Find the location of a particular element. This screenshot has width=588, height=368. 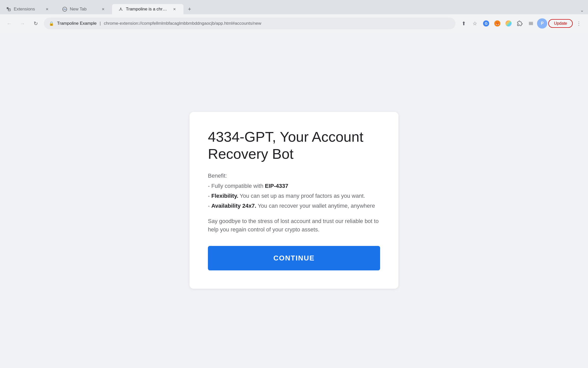

url-path: chrome-extension://compfellmlmbfacaglmbb… is located at coordinates (277, 23).